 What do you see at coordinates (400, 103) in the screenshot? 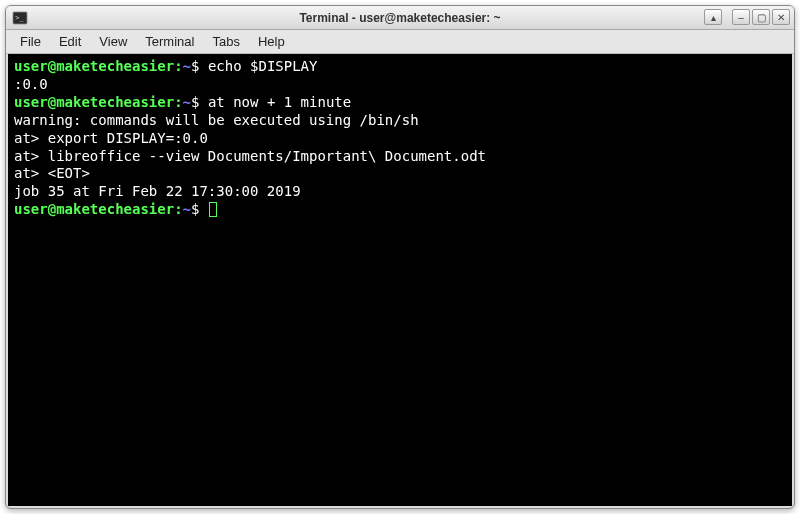
I see `terminal-prompt-line: user@maketecheasier:~$ at now + 1 minute` at bounding box center [400, 103].